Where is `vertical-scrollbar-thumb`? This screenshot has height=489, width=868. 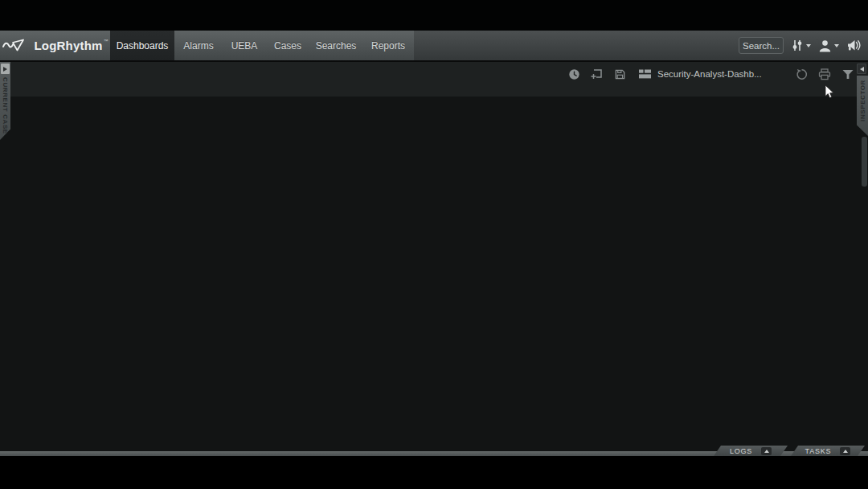
vertical-scrollbar-thumb is located at coordinates (865, 162).